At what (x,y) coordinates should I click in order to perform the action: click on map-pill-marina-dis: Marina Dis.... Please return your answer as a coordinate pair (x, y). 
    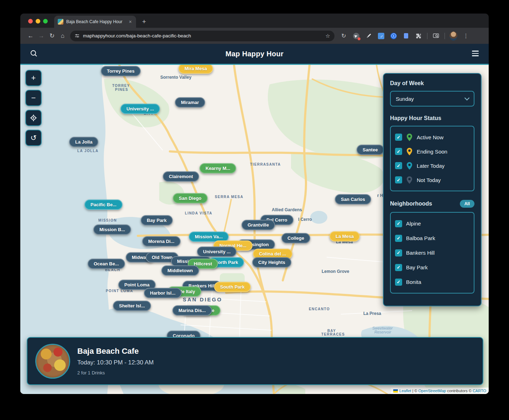
    Looking at the image, I should click on (192, 311).